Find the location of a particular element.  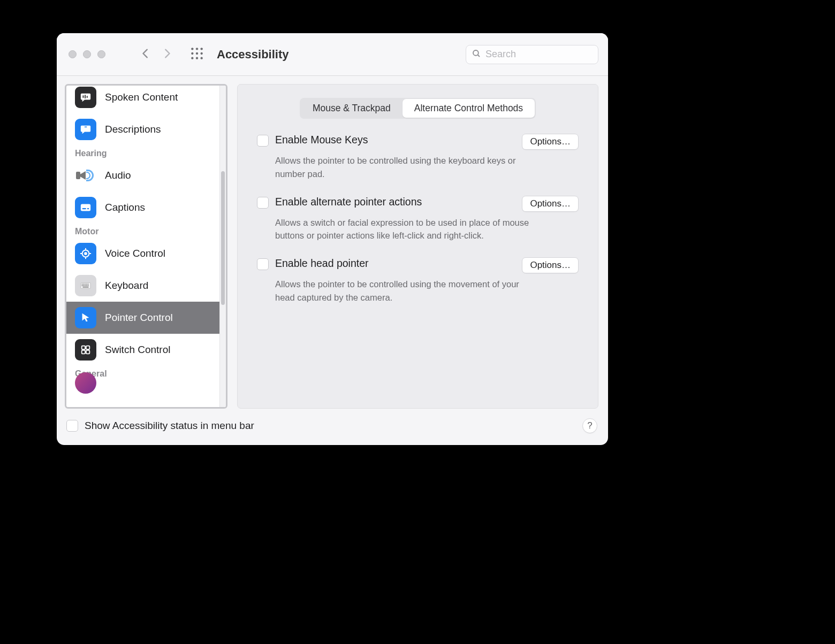

sidebar-item-label: Descriptions is located at coordinates (133, 129).